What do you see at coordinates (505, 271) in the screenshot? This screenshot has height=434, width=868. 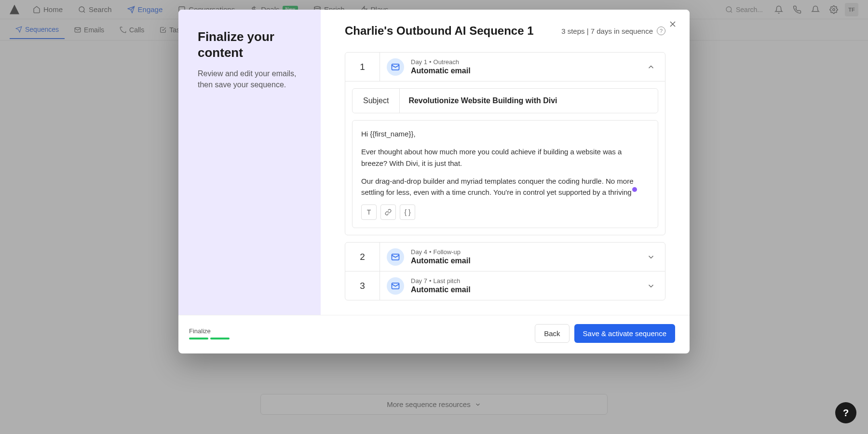 I see `step-group-collapsed: 2 Day 4•Follow-up Automatic email` at bounding box center [505, 271].